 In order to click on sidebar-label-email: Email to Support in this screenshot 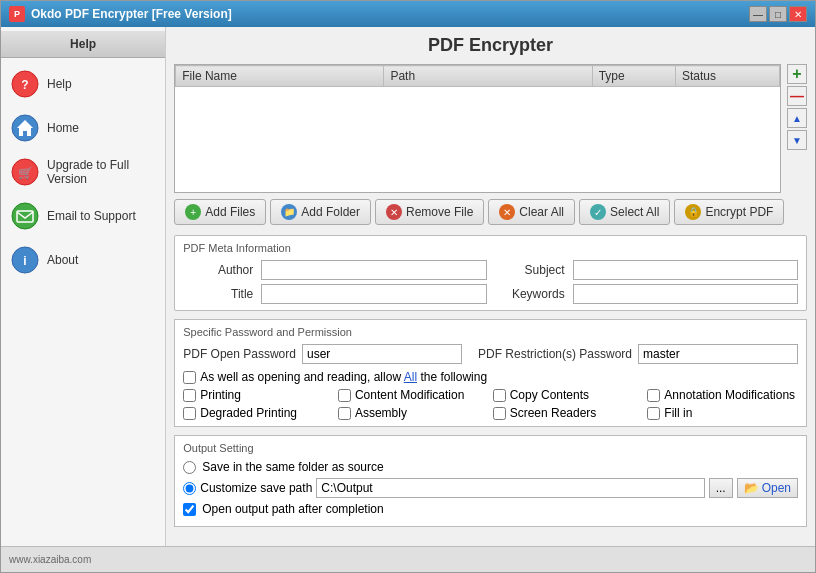, I will do `click(92, 216)`.